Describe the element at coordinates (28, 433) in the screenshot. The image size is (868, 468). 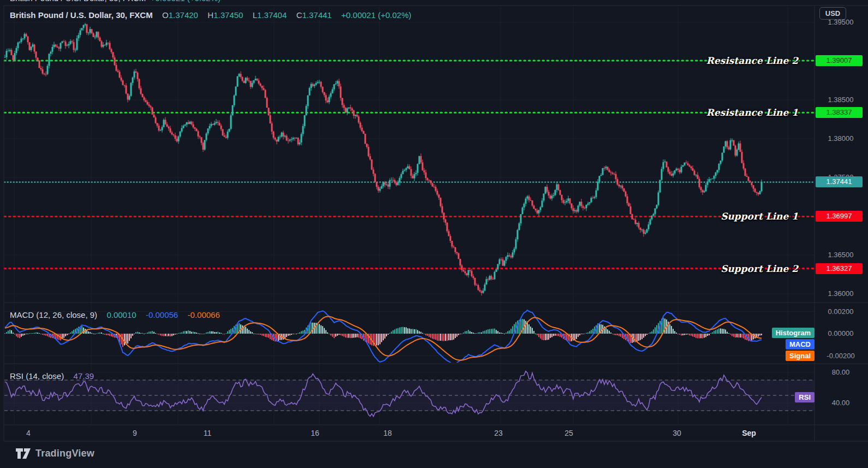
I see `time-axis-label: 4` at that location.